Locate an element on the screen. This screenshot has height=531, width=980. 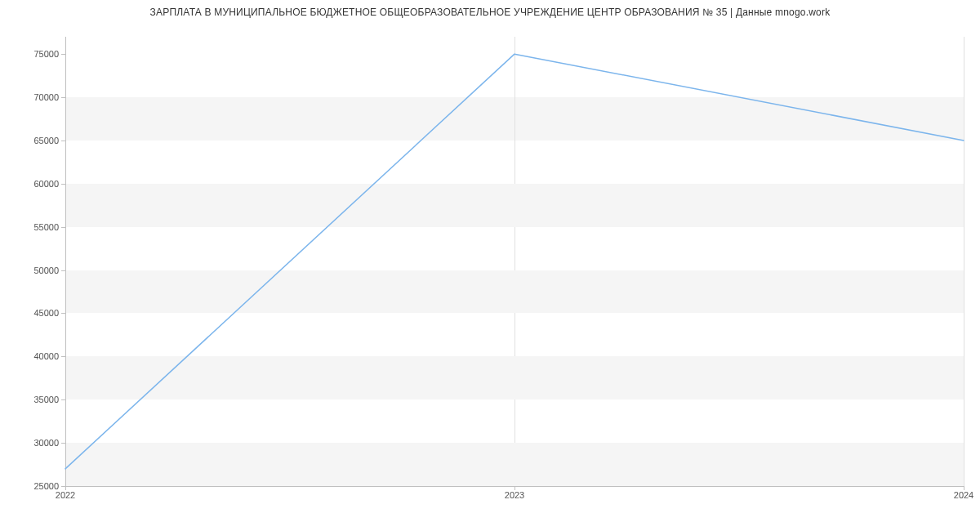
y-tick-label: 25000 is located at coordinates (34, 486).